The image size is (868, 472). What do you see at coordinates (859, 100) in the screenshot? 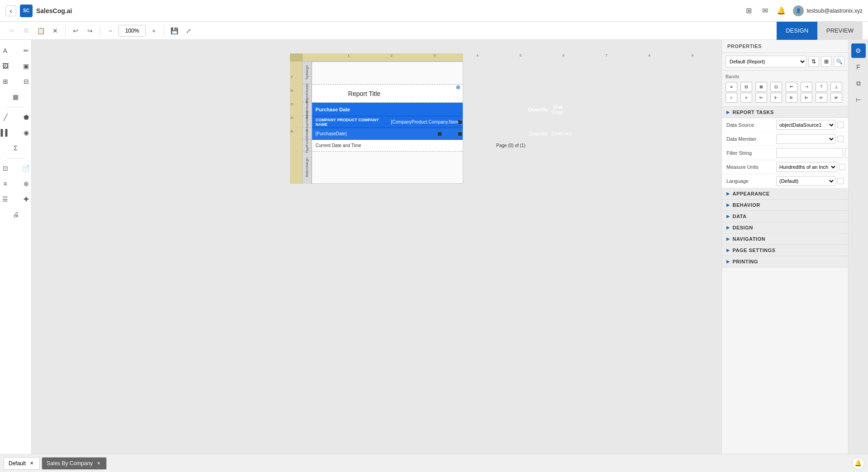
I see `hierarchy-icon: ⊢` at bounding box center [859, 100].